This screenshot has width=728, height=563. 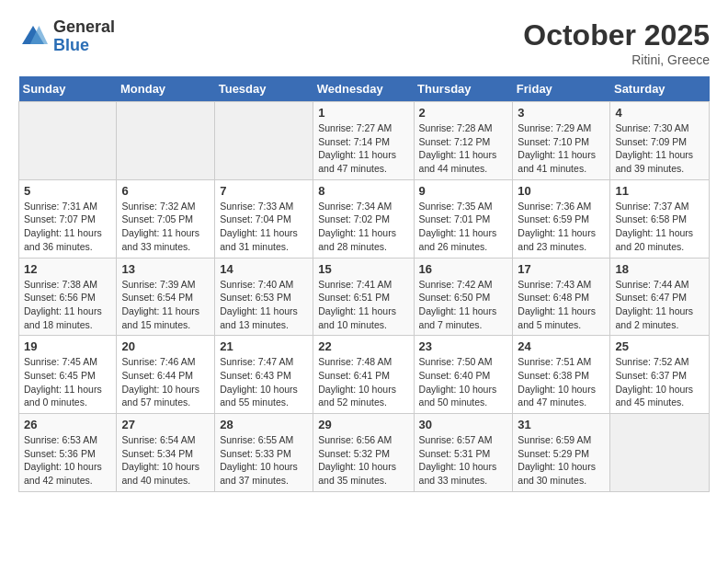 What do you see at coordinates (660, 89) in the screenshot?
I see `weekday-header: Saturday` at bounding box center [660, 89].